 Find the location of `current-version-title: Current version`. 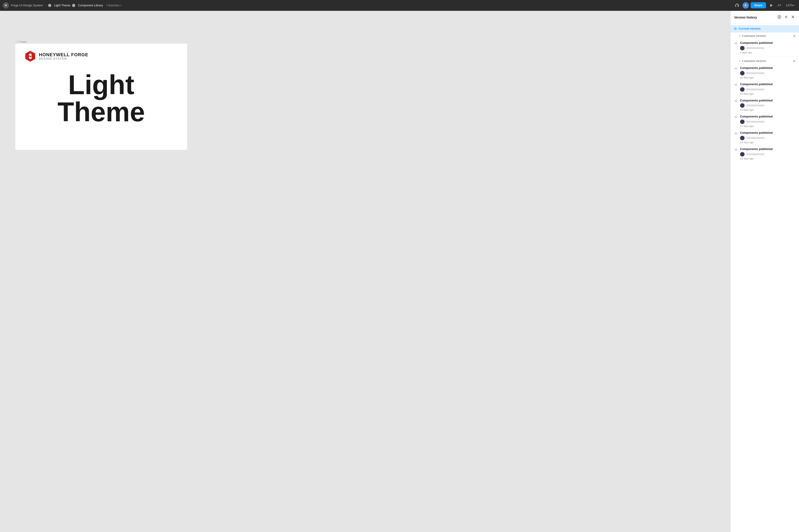

current-version-title: Current version is located at coordinates (767, 29).